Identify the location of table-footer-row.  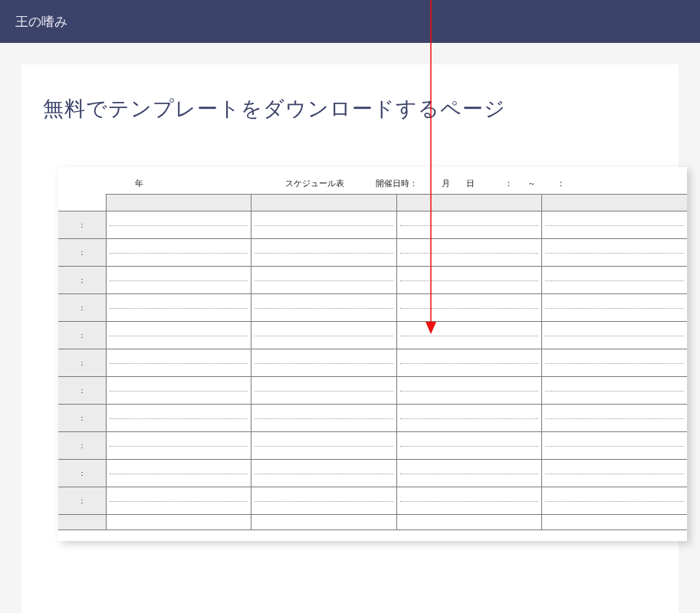
(373, 523).